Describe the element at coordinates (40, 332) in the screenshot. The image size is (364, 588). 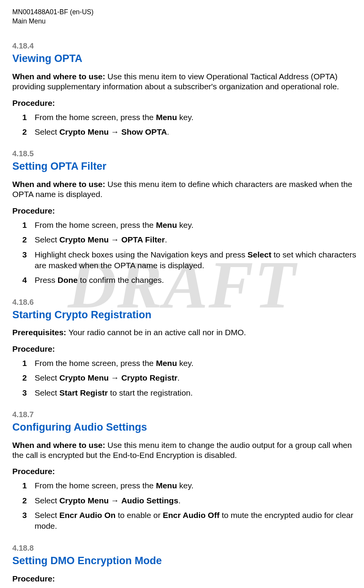
I see `prerequisites-label: Prerequisites:` at that location.